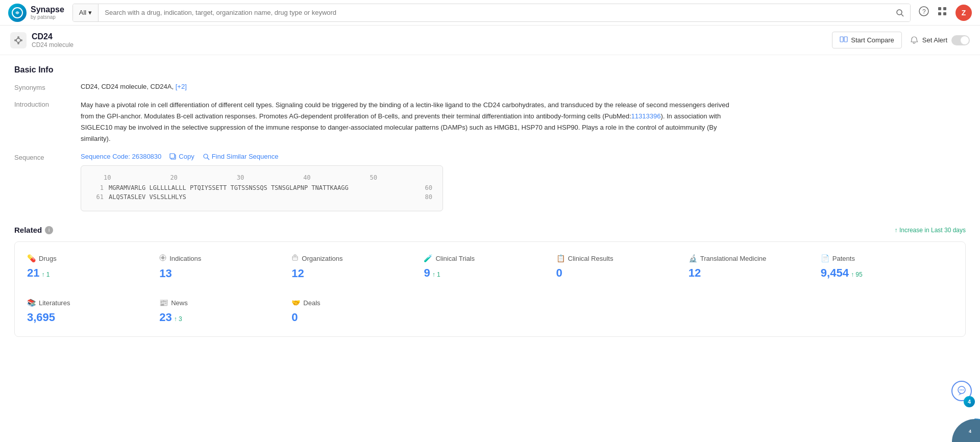 The image size is (980, 442). I want to click on related-item-news: 📰 News 23 ↑ 3, so click(226, 311).